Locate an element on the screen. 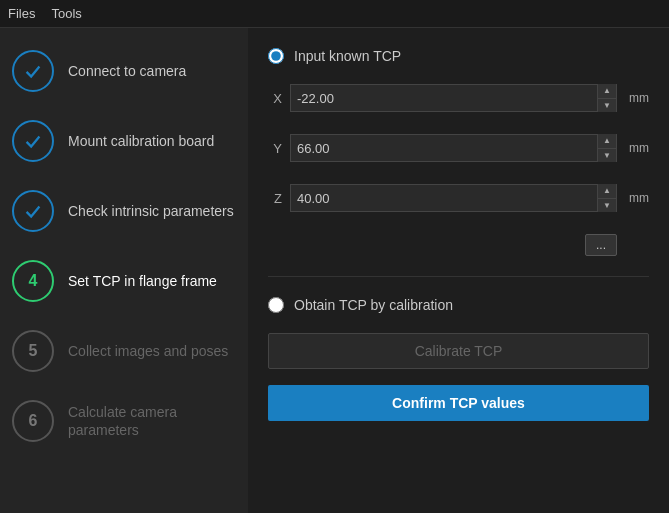 This screenshot has width=669, height=513. sidebar-item-step6: 6 Calculate camera parameters is located at coordinates (124, 421).